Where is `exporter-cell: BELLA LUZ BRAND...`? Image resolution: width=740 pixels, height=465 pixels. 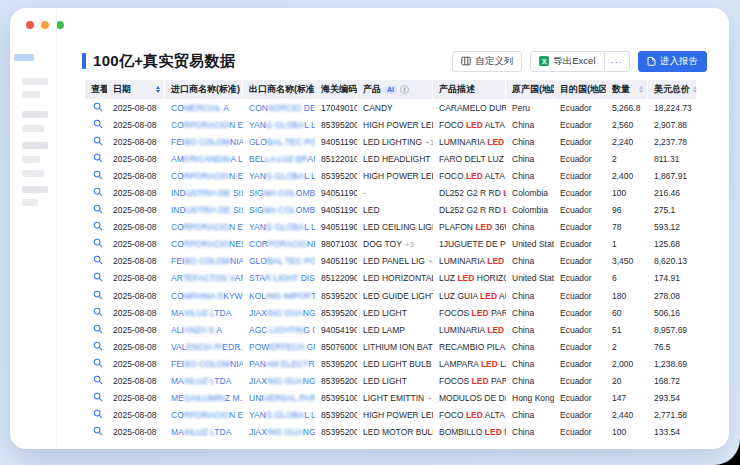 exporter-cell: BELLA LUZ BRAND... is located at coordinates (279, 159).